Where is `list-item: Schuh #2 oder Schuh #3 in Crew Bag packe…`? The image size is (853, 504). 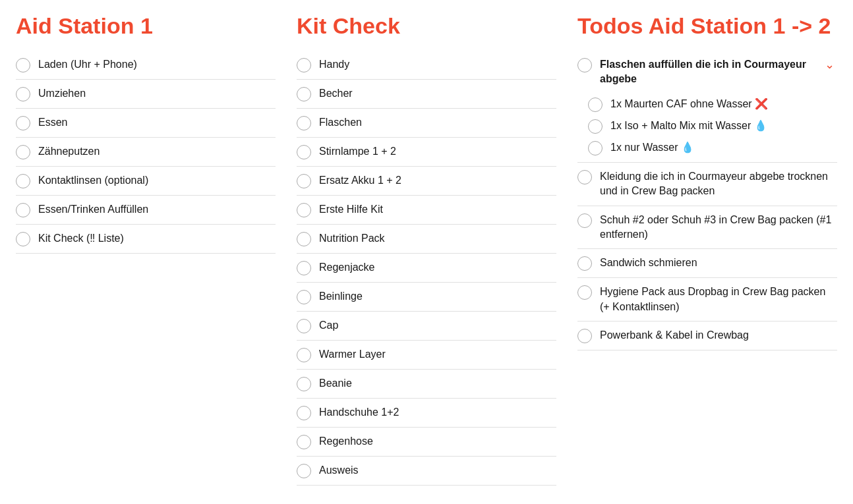 list-item: Schuh #2 oder Schuh #3 in Crew Bag packe… is located at coordinates (707, 228).